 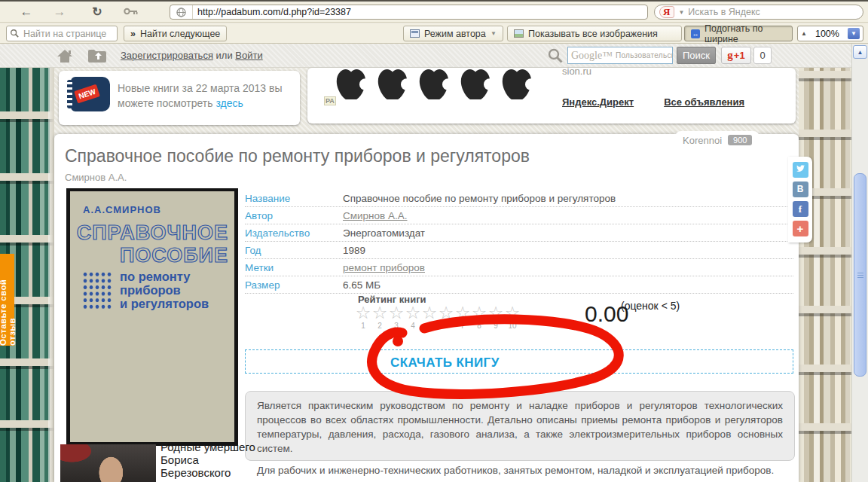 I want to click on upload-folder-icon, so click(x=97, y=57).